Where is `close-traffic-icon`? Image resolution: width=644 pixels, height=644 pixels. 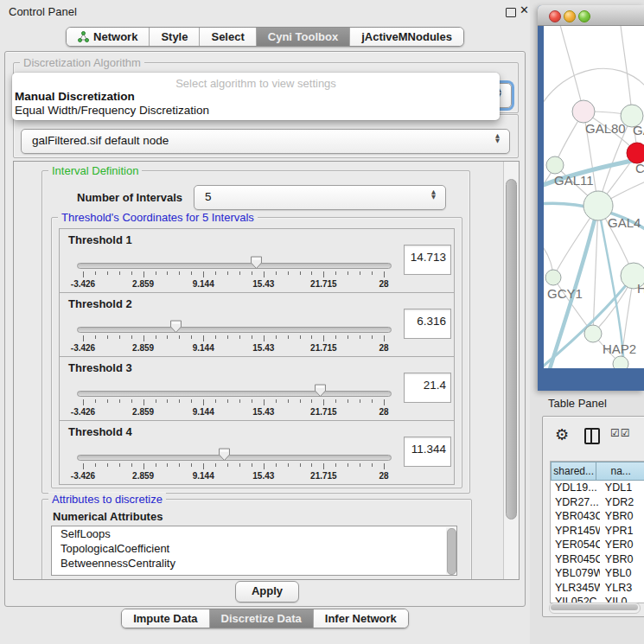
close-traffic-icon is located at coordinates (555, 16).